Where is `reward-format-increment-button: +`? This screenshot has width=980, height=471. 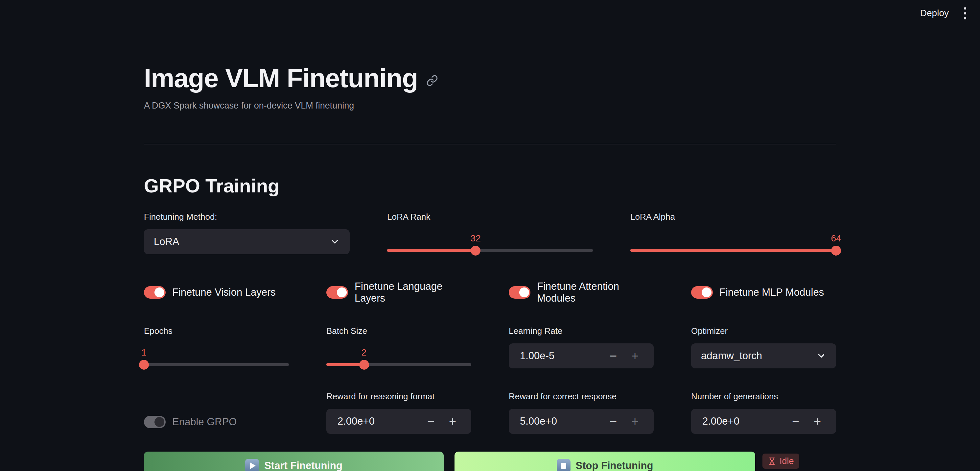 reward-format-increment-button: + is located at coordinates (453, 421).